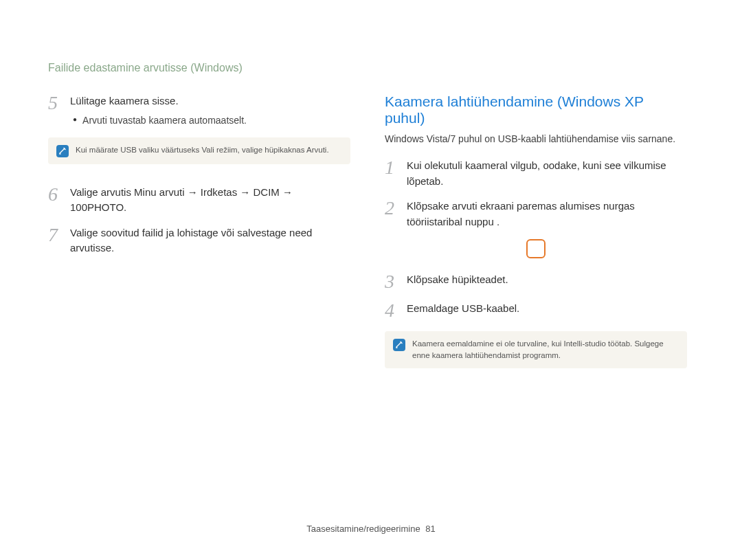  What do you see at coordinates (547, 214) in the screenshot?
I see `step-body: Klõpsake arvuti ekraani paremas alumises…` at bounding box center [547, 214].